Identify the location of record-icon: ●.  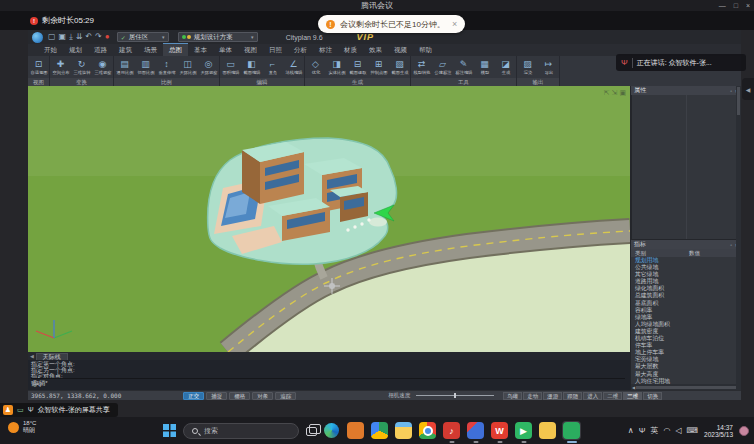
(108, 37).